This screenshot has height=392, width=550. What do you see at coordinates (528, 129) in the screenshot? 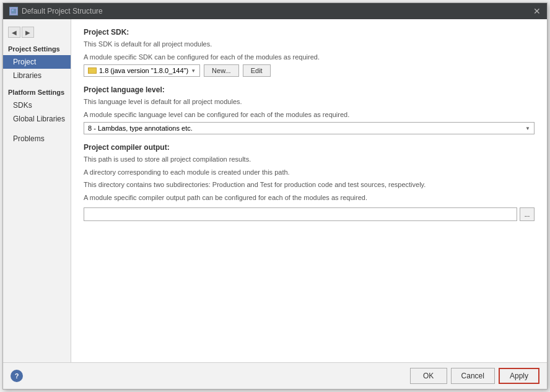
I see `lang-level-chevron-icon: ▼` at bounding box center [528, 129].